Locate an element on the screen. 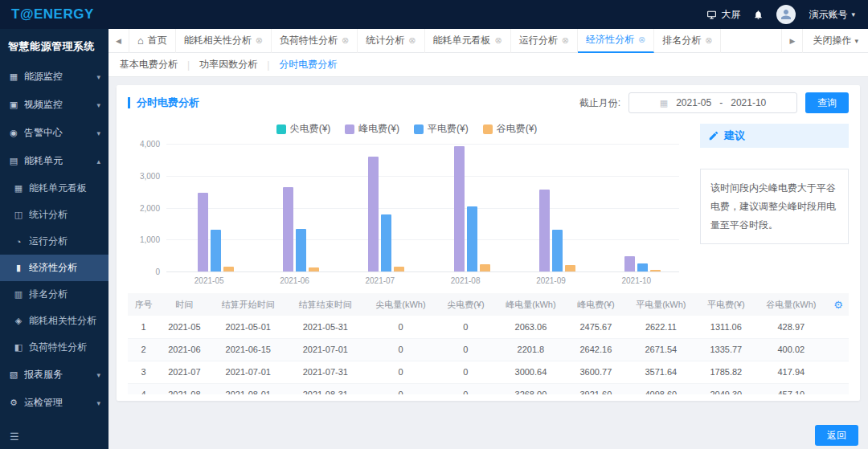  sidebar-item-energy-unit: ▤能耗单元▴ is located at coordinates (55, 161).